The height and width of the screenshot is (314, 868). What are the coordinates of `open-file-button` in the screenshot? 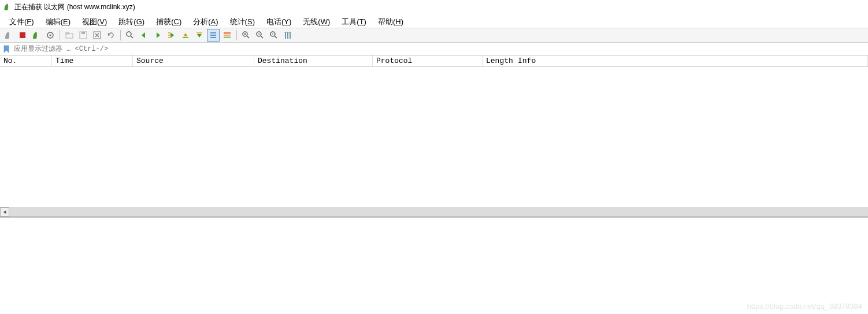 It's located at (69, 35).